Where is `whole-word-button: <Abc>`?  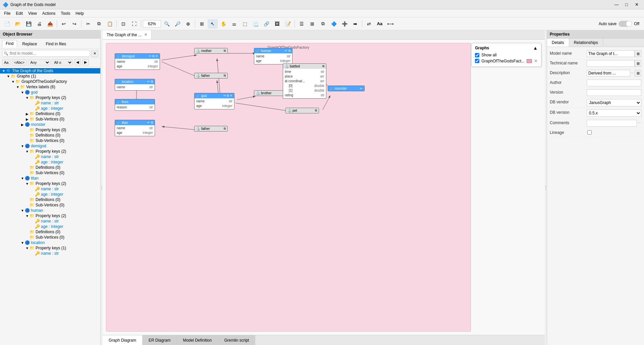 whole-word-button: <Abc> is located at coordinates (19, 62).